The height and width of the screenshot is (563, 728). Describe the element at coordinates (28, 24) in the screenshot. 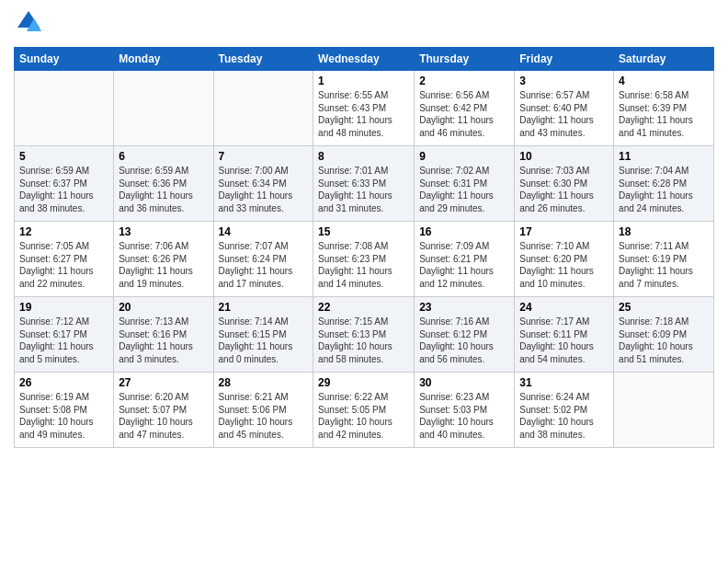

I see `logo-text` at that location.